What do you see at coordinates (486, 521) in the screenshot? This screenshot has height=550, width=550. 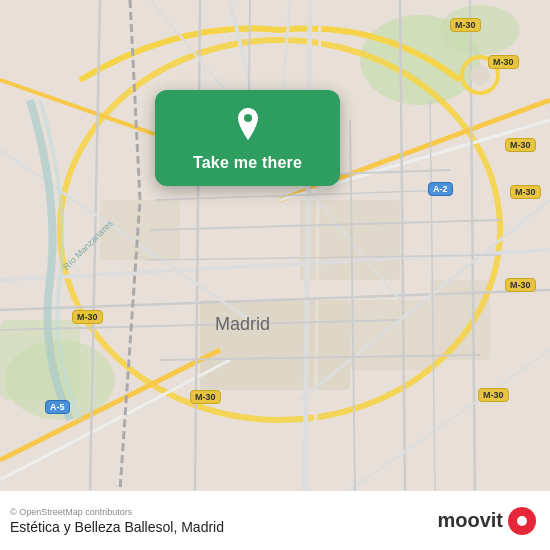 I see `moovit-logo: moovit` at bounding box center [486, 521].